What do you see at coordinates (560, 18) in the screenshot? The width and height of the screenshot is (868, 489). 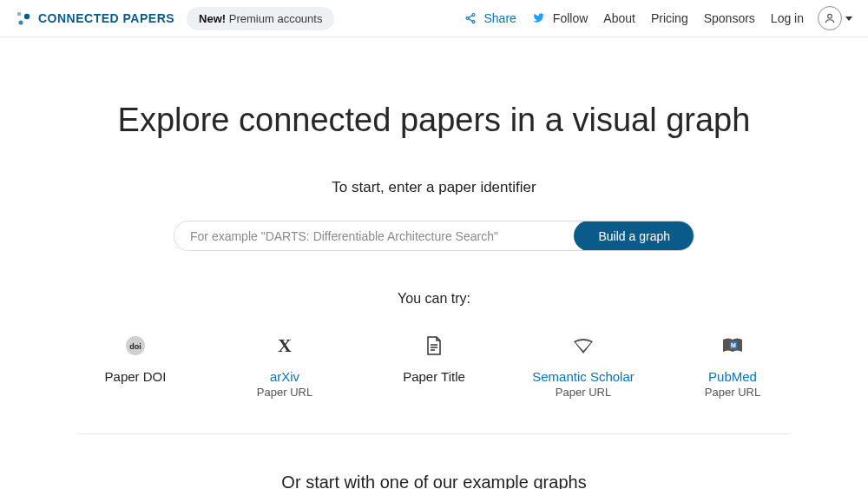 I see `follow-link: Follow` at bounding box center [560, 18].